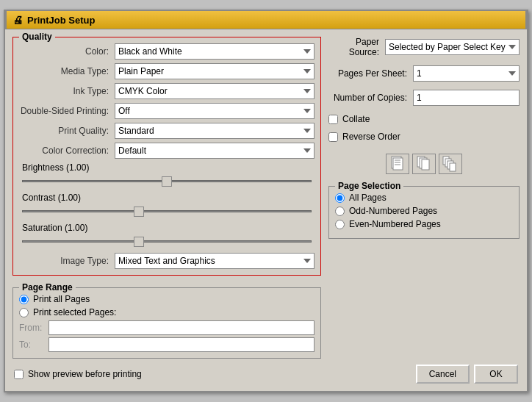 This screenshot has height=402, width=532. What do you see at coordinates (167, 228) in the screenshot?
I see `saturation-label: Saturation (1.00)` at bounding box center [167, 228].